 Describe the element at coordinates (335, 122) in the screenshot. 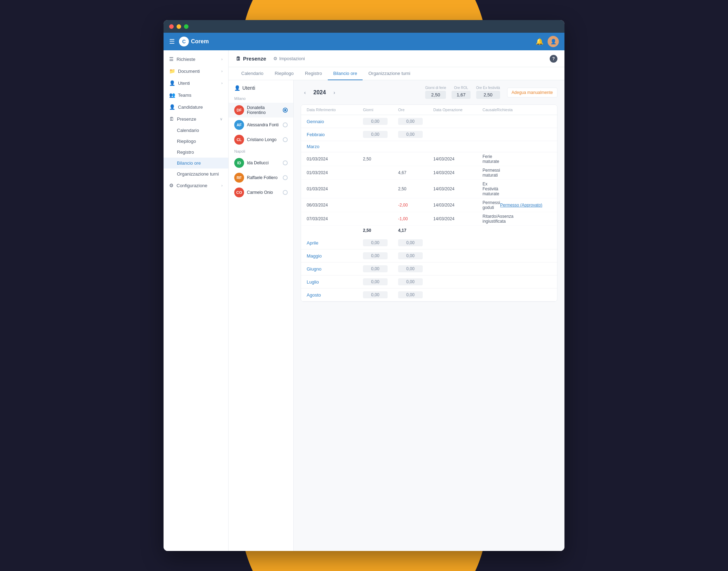

I see `month-label-gennaio: Gennaio` at that location.